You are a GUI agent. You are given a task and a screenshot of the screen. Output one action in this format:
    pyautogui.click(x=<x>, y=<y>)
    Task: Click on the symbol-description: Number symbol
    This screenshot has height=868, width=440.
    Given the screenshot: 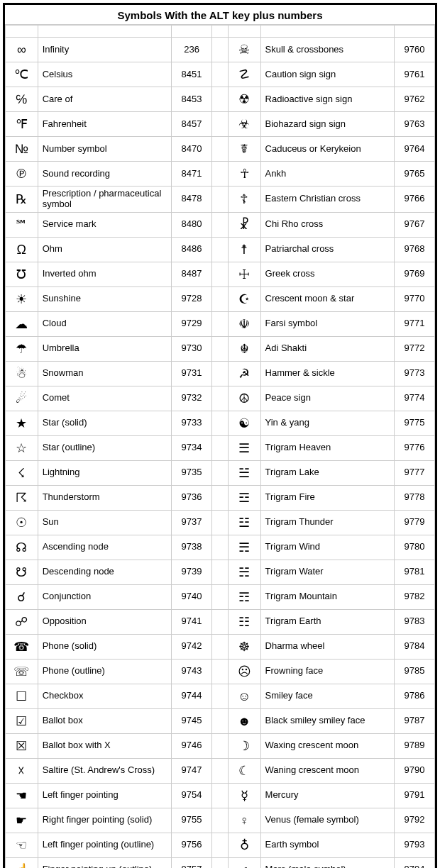 What is the action you would take?
    pyautogui.click(x=104, y=149)
    